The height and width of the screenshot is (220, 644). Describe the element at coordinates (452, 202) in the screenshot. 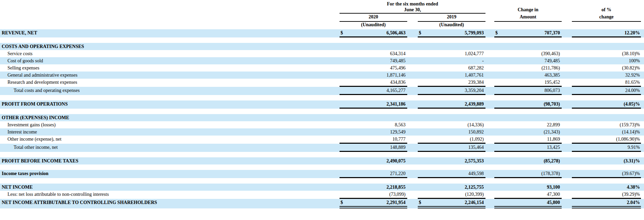

I see `value-2019: 2,246,154` at that location.